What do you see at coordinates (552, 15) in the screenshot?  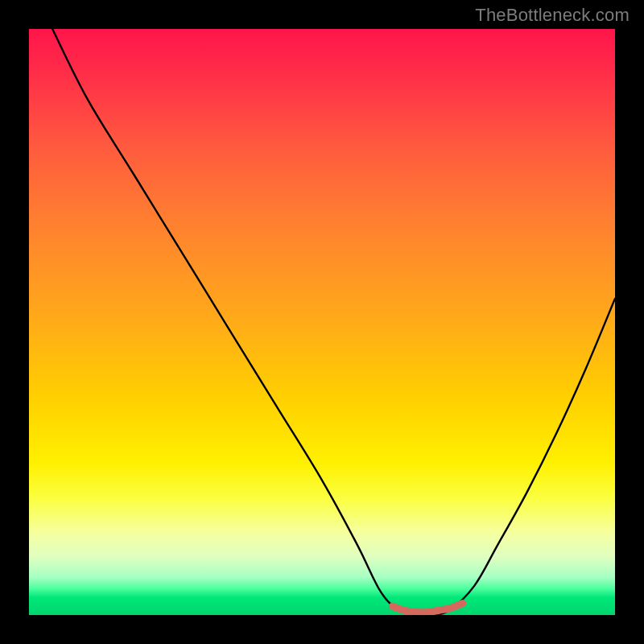 I see `watermark-text: TheBottleneck.com` at bounding box center [552, 15].